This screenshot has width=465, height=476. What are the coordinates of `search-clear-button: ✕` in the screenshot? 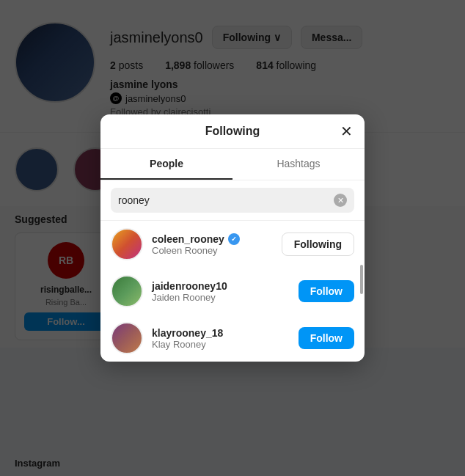 It's located at (340, 200).